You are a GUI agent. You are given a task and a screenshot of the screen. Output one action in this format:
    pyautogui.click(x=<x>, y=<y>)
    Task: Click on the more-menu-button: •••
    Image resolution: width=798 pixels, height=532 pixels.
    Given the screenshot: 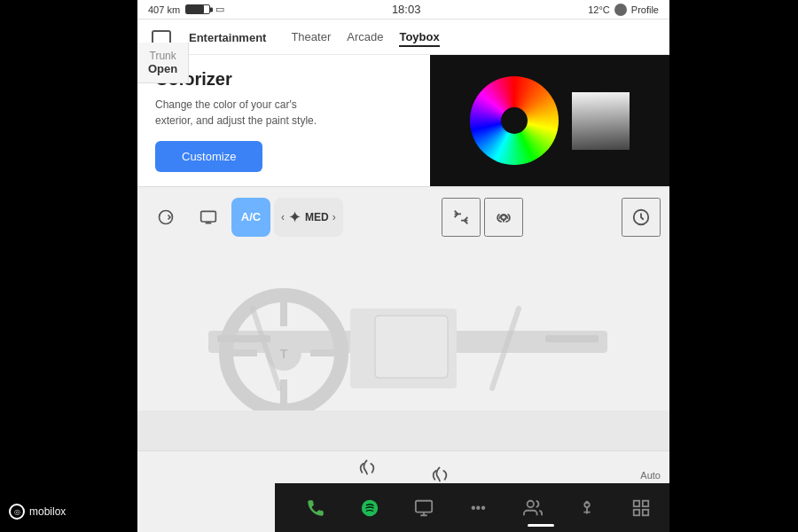 What is the action you would take?
    pyautogui.click(x=478, y=508)
    